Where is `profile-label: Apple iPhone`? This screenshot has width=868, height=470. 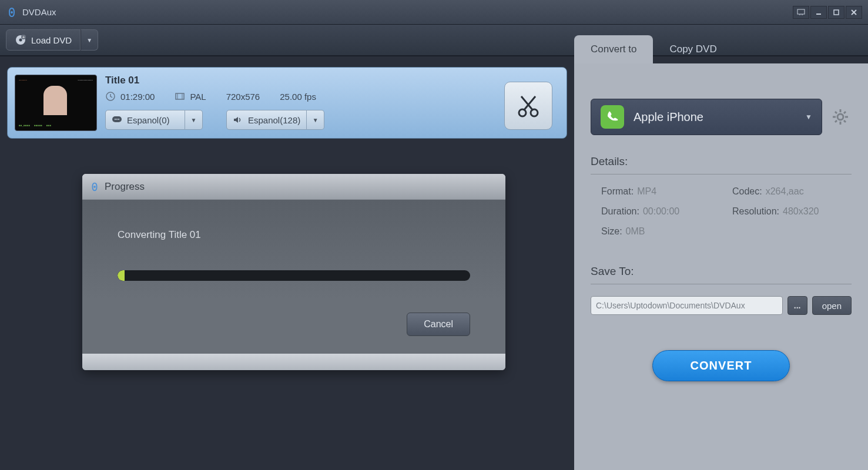 profile-label: Apple iPhone is located at coordinates (715, 118).